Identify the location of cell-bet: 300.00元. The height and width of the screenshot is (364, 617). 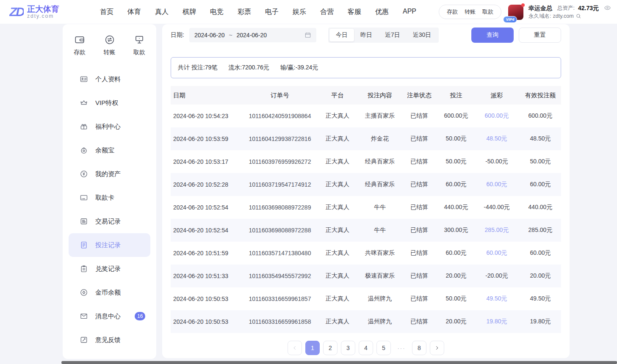
(456, 230).